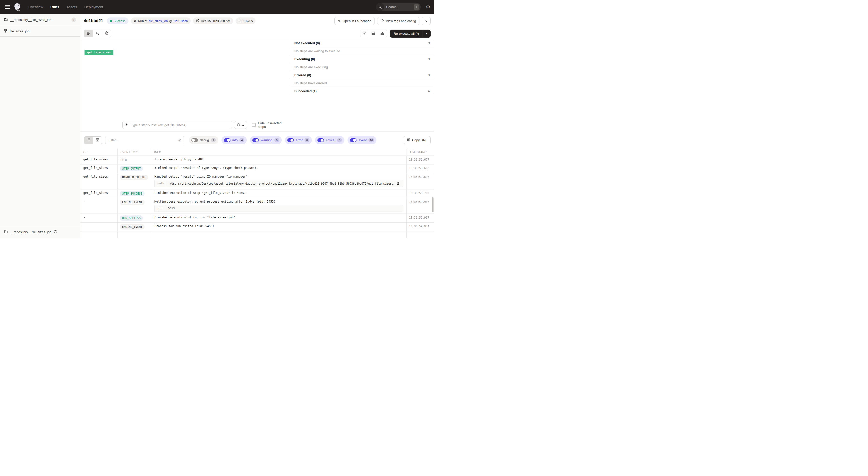  Describe the element at coordinates (55, 7) in the screenshot. I see `nav-runs: Runs` at that location.